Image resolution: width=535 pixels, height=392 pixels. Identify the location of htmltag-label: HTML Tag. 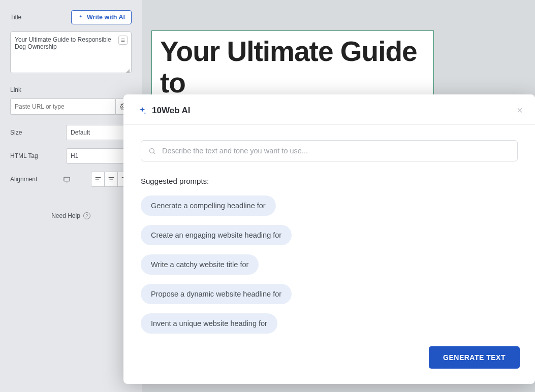
(38, 156).